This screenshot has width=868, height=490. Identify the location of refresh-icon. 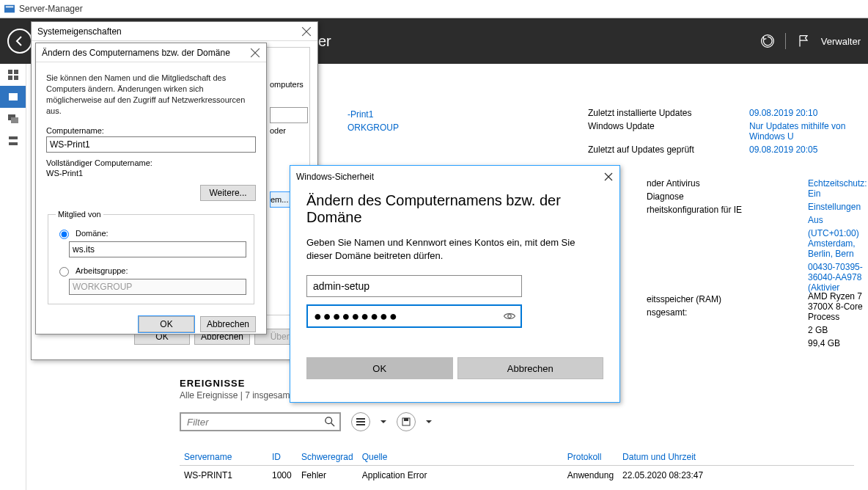
(768, 41).